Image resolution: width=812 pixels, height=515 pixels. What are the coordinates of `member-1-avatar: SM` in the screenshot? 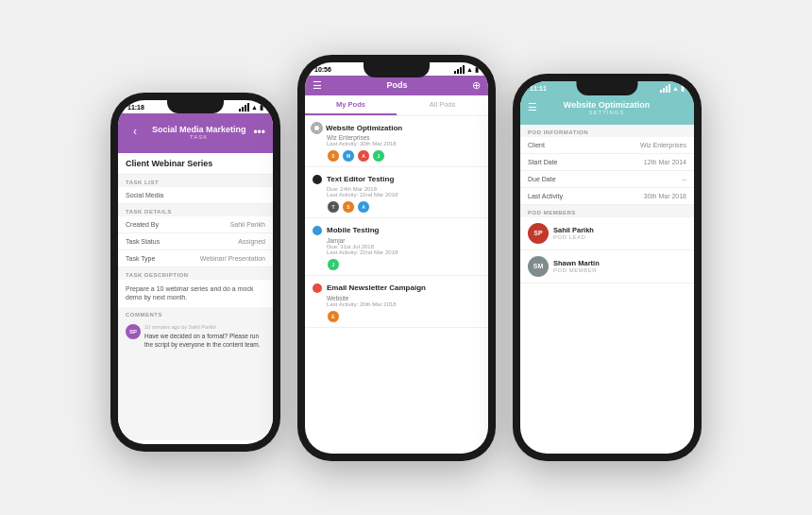 It's located at (538, 266).